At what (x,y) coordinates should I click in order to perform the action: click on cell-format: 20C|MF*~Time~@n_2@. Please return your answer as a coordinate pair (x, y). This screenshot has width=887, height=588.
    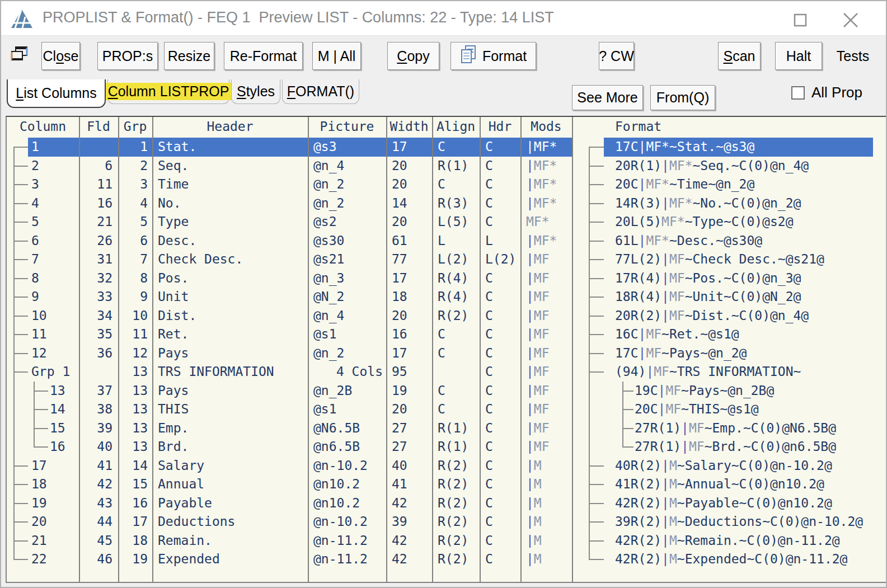
    Looking at the image, I should click on (685, 185).